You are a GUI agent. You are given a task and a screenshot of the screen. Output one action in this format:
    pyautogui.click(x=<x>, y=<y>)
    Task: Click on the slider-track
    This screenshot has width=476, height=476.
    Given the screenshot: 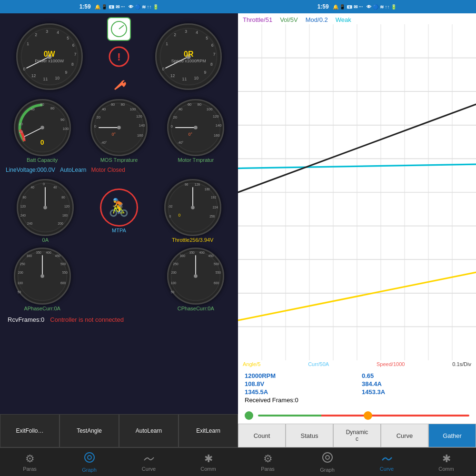 What is the action you would take?
    pyautogui.click(x=364, y=416)
    